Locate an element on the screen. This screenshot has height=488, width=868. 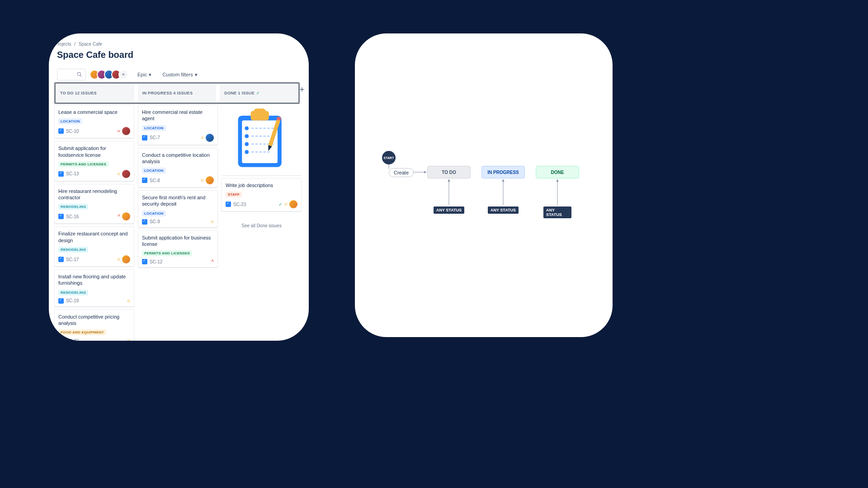
column-header-done: DONE 1 ISSUE ✓ is located at coordinates (259, 93).